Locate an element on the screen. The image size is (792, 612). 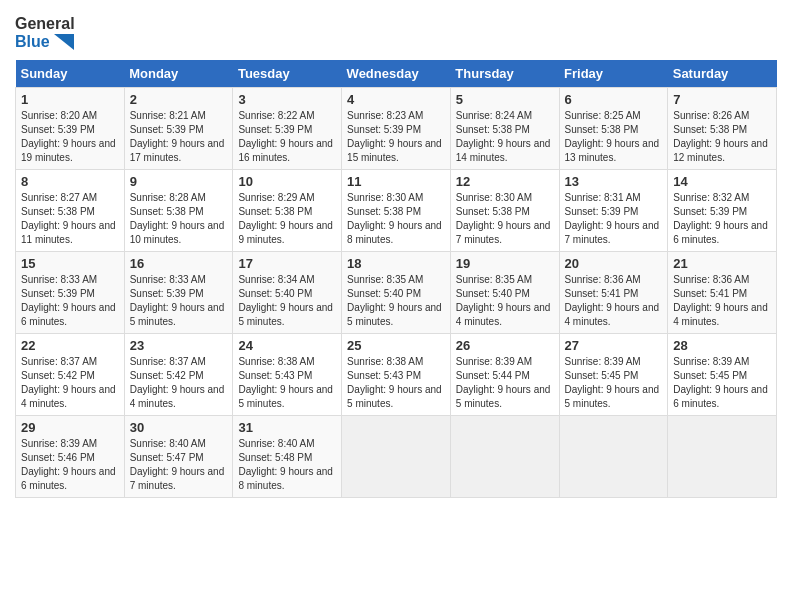
day-header-sunday: Sunday is located at coordinates (70, 74).